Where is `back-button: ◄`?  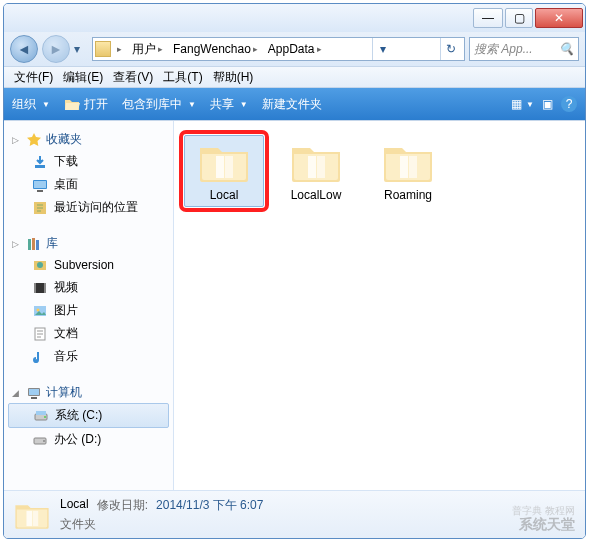 back-button: ◄ is located at coordinates (24, 49).